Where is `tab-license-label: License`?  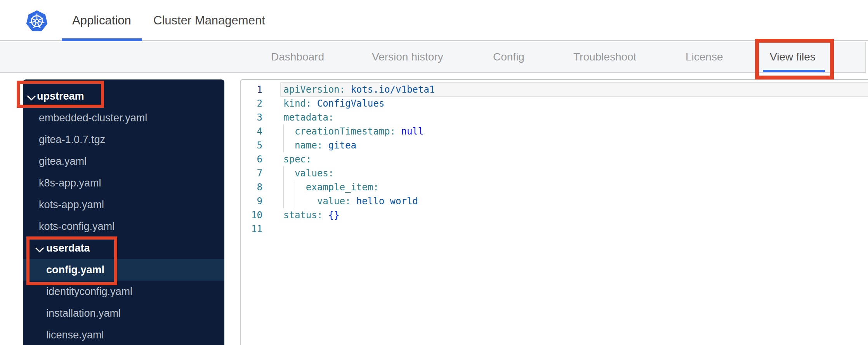
tab-license-label: License is located at coordinates (704, 57).